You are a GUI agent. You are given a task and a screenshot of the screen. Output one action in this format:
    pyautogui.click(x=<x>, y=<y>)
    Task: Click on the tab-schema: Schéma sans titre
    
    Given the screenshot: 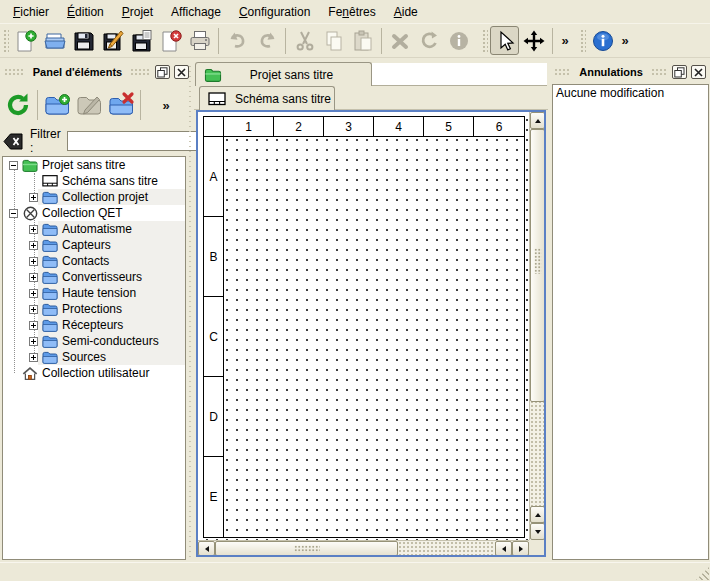 What is the action you would take?
    pyautogui.click(x=267, y=98)
    